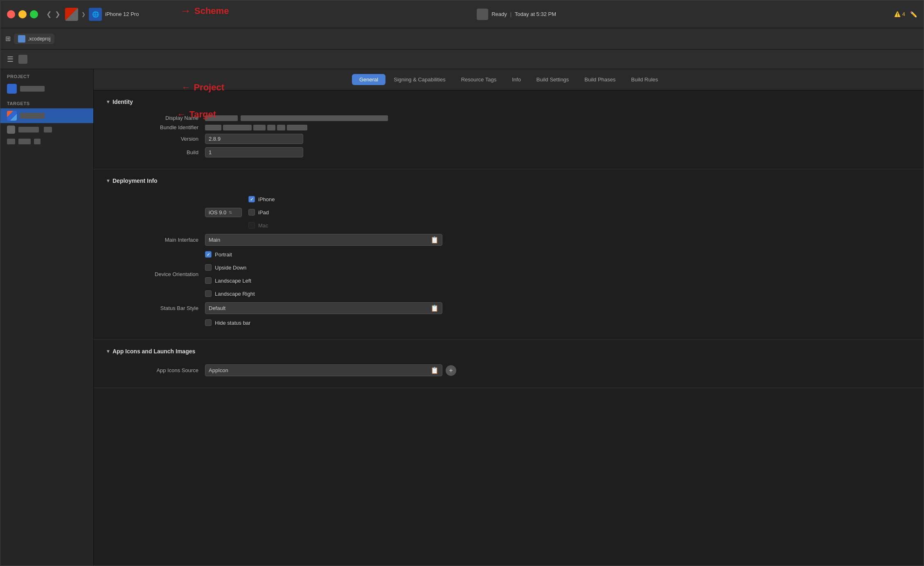  I want to click on status-bar-style-value: Default 📋, so click(558, 308).